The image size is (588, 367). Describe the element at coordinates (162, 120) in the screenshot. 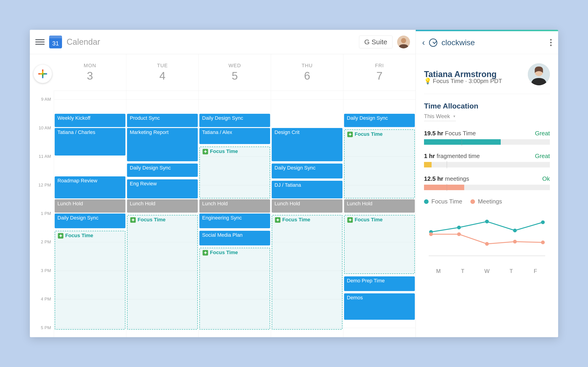

I see `calendar-event: Product Sync` at that location.